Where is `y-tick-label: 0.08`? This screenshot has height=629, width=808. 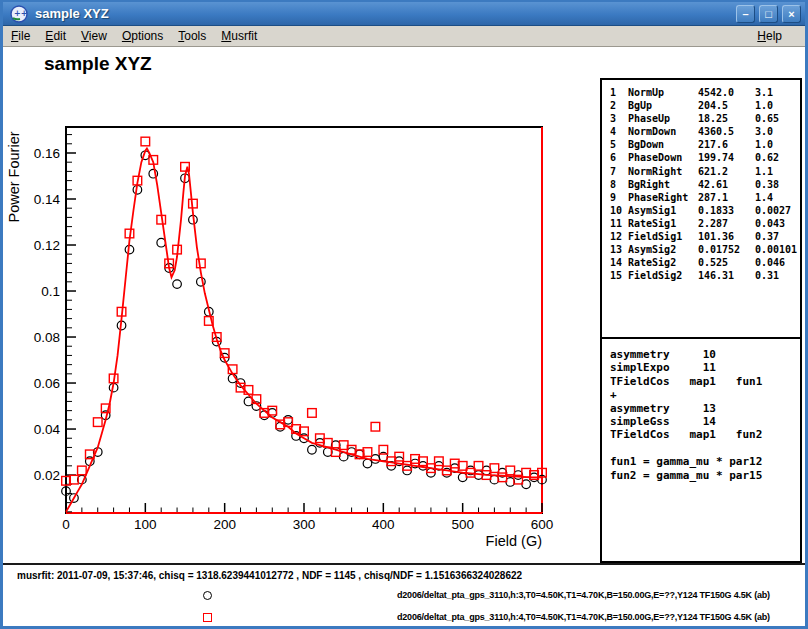
y-tick-label: 0.08 is located at coordinates (47, 338).